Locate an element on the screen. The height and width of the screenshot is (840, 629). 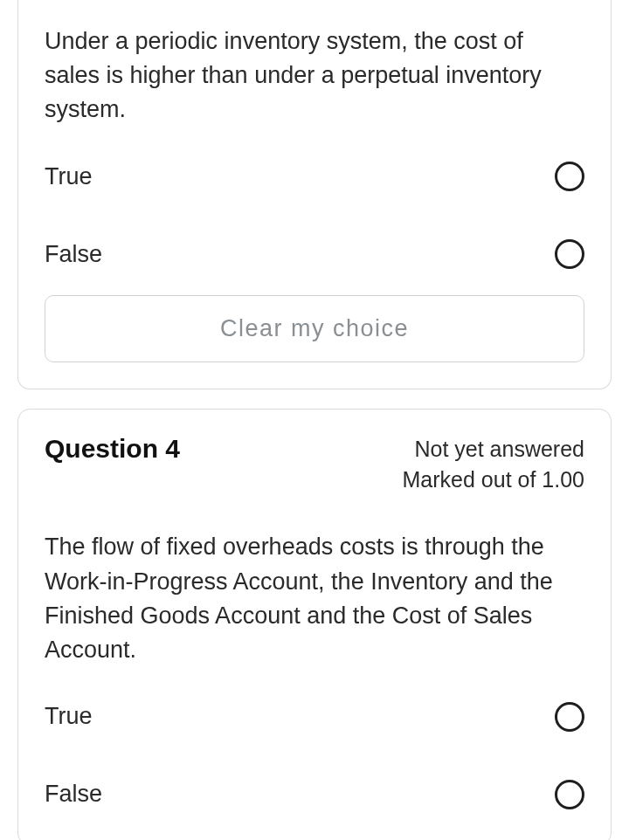
question-meta: Not yet answered Marked out of 1.00 is located at coordinates (494, 465).